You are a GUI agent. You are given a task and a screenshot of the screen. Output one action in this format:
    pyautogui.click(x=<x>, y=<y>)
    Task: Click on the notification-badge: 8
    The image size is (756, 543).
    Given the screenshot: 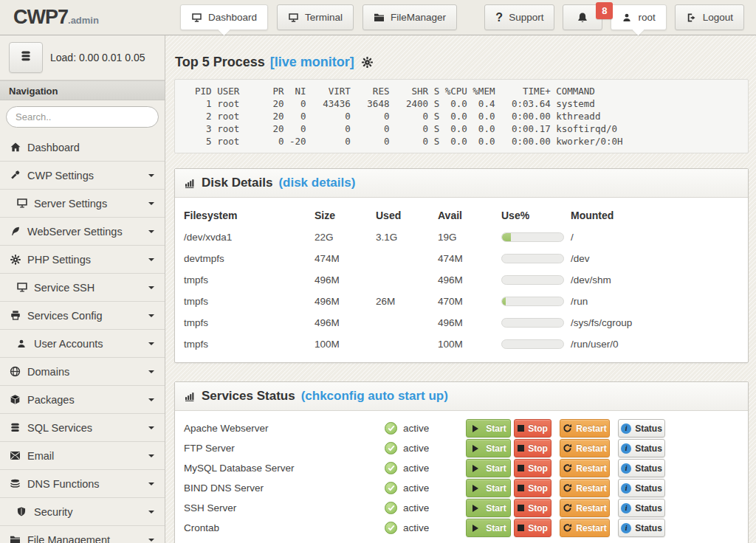 What is the action you would take?
    pyautogui.click(x=604, y=10)
    